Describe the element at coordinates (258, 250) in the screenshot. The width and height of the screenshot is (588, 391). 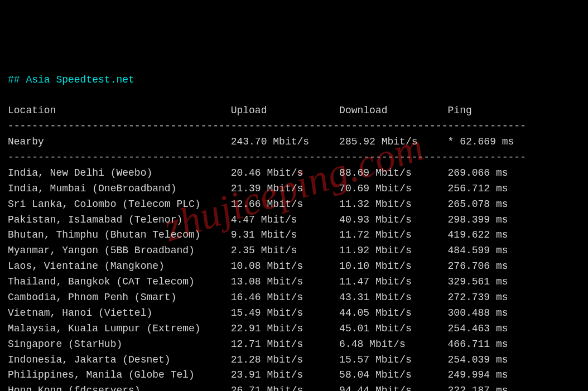
I see `table-row: Myanmar, Yangon (5BB Broadband) 2.35 Mbi…` at that location.